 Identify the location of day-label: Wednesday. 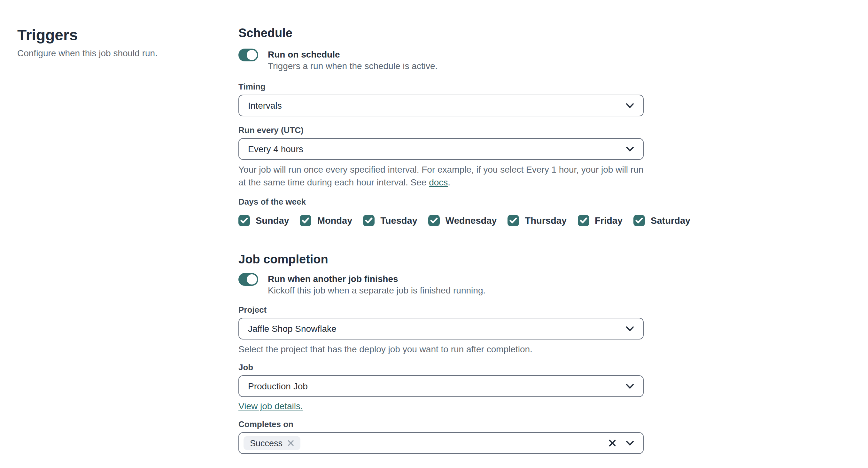
(471, 220).